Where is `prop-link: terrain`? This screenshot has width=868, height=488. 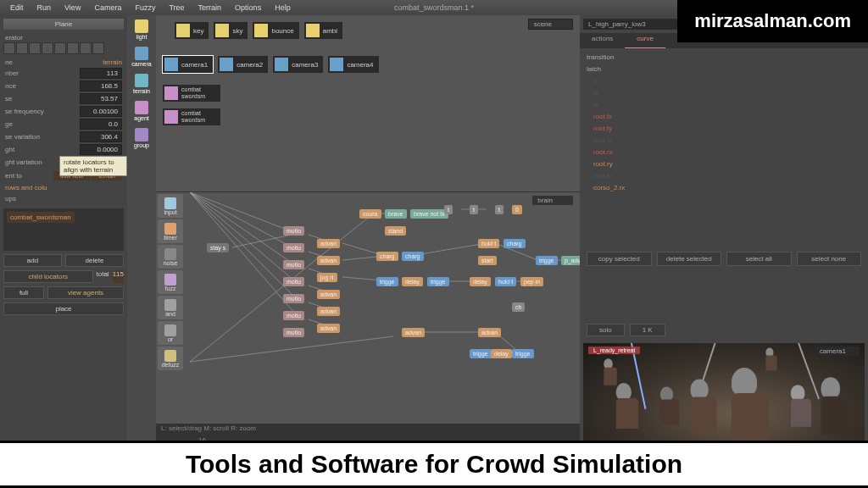 prop-link: terrain is located at coordinates (112, 63).